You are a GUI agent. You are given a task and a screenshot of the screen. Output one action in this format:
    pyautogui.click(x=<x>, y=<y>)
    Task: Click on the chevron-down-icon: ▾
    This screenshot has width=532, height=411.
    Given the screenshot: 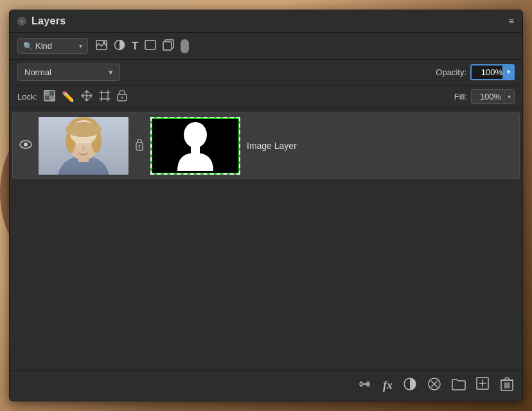 What is the action you would take?
    pyautogui.click(x=81, y=46)
    